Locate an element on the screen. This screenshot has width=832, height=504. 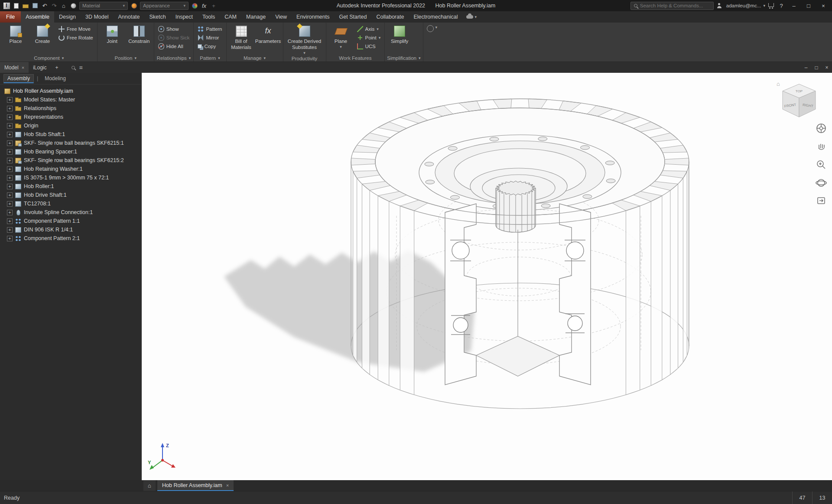
copy-button: Copy is located at coordinates (210, 46).